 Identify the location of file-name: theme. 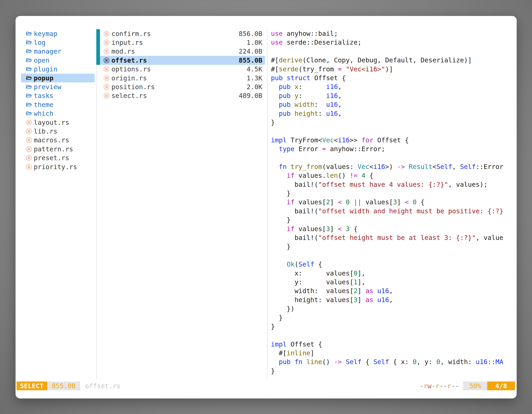
(43, 105).